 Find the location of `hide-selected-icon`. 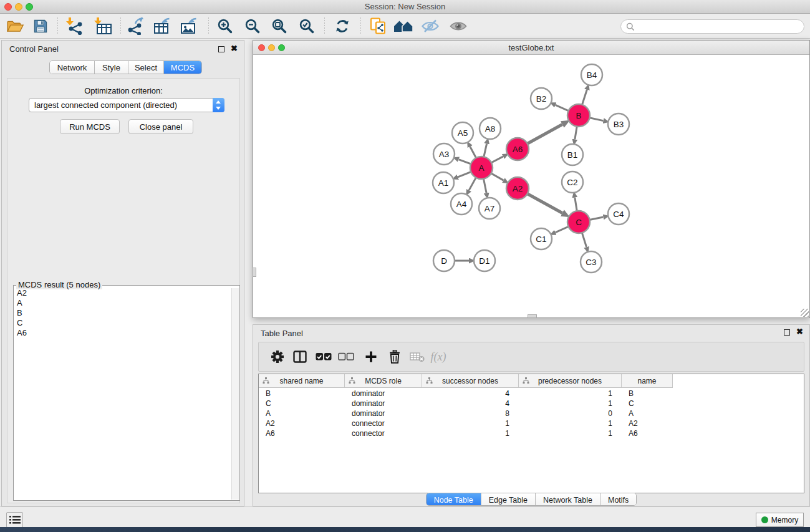

hide-selected-icon is located at coordinates (430, 26).